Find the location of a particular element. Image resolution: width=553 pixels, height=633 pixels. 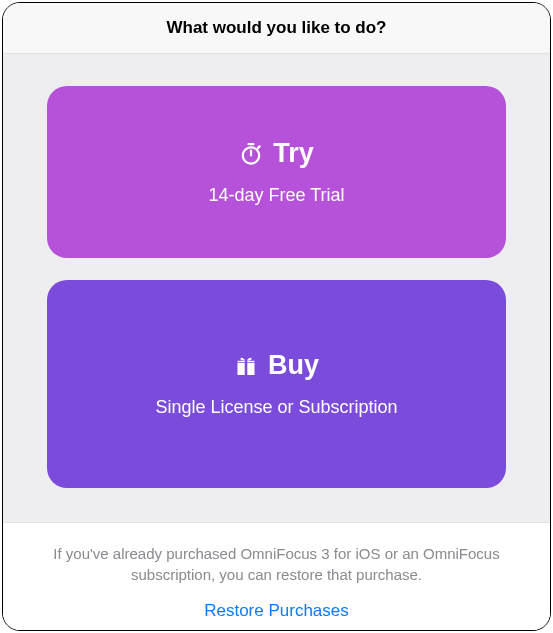

try-card-title: Try is located at coordinates (294, 154).